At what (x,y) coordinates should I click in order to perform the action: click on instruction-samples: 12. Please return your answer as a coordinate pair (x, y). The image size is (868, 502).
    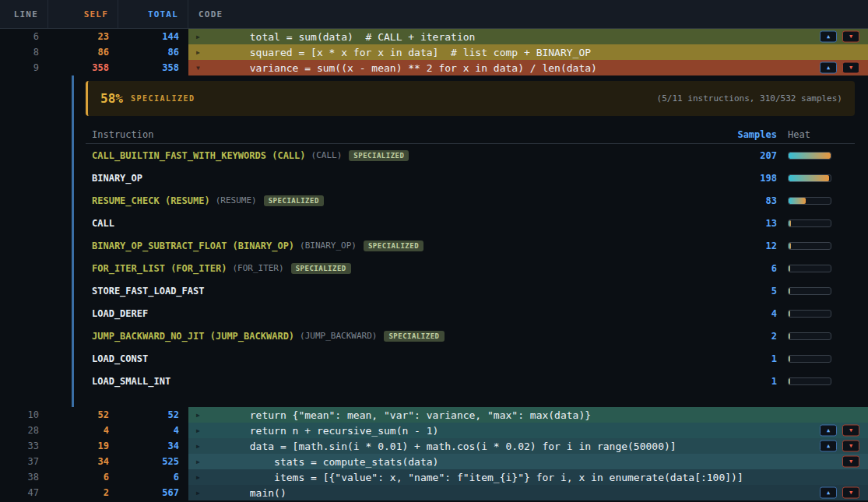
    Looking at the image, I should click on (746, 246).